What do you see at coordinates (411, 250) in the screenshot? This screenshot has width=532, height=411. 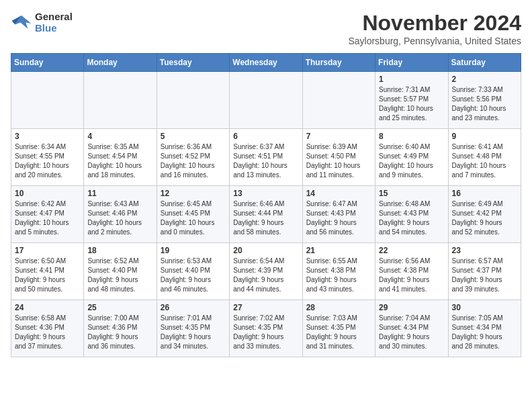 I see `day-number: 22` at bounding box center [411, 250].